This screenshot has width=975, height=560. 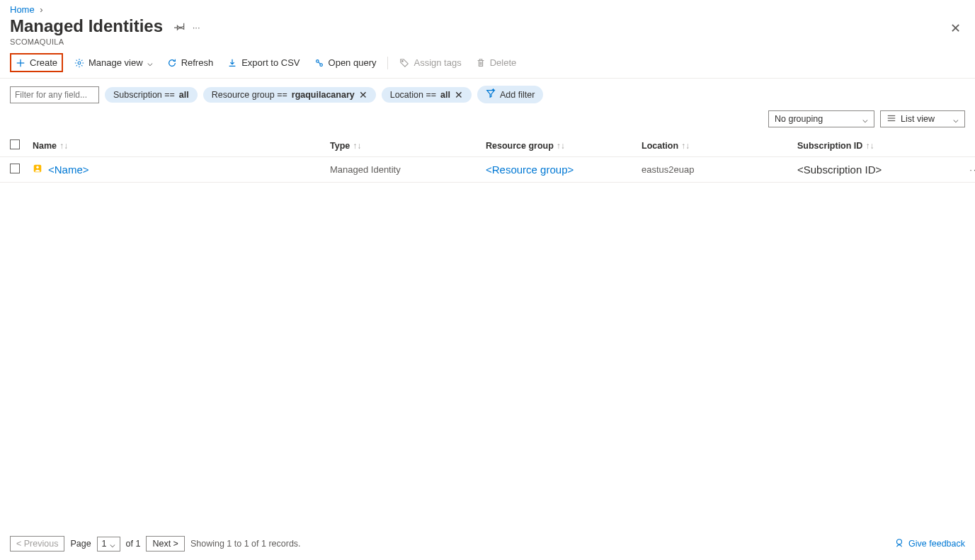 What do you see at coordinates (891, 119) in the screenshot?
I see `list-icon` at bounding box center [891, 119].